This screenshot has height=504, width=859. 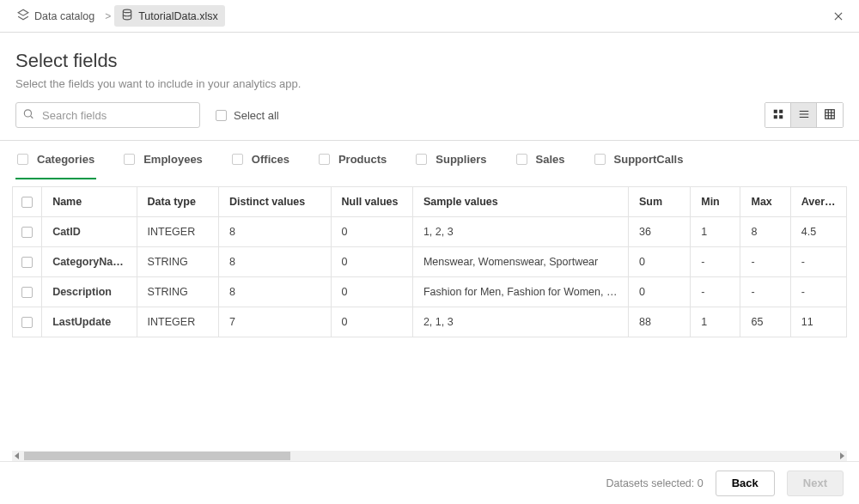 What do you see at coordinates (716, 203) in the screenshot?
I see `col-min: Min` at bounding box center [716, 203].